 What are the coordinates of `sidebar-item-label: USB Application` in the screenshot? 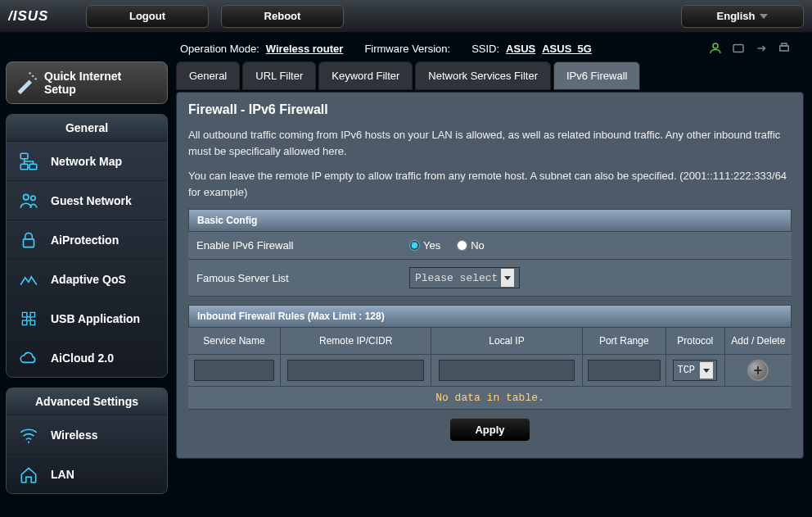 It's located at (95, 319).